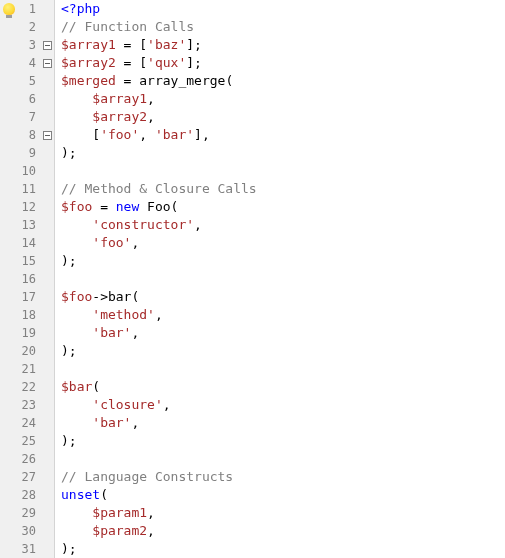 Image resolution: width=505 pixels, height=558 pixels. What do you see at coordinates (283, 135) in the screenshot?
I see `code-line: ['foo', 'bar'],` at bounding box center [283, 135].